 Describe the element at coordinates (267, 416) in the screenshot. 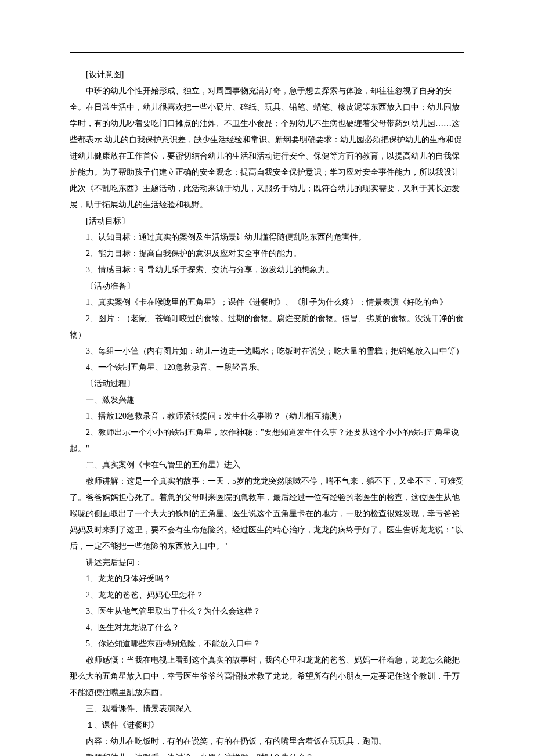

I see `paragraph: 1、播放120急救录音，教师紧张提问：发生什么事啦？（幼儿相互猜测）` at that location.